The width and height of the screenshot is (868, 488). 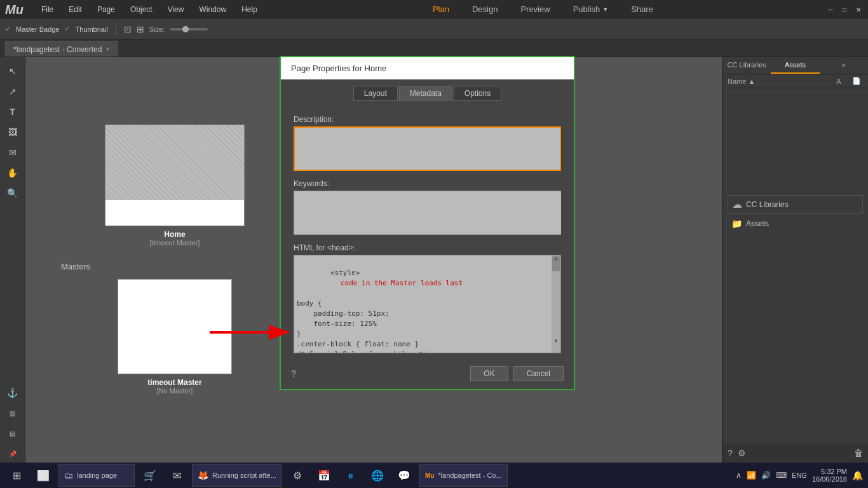 I want to click on minimize-button: ─, so click(x=831, y=10).